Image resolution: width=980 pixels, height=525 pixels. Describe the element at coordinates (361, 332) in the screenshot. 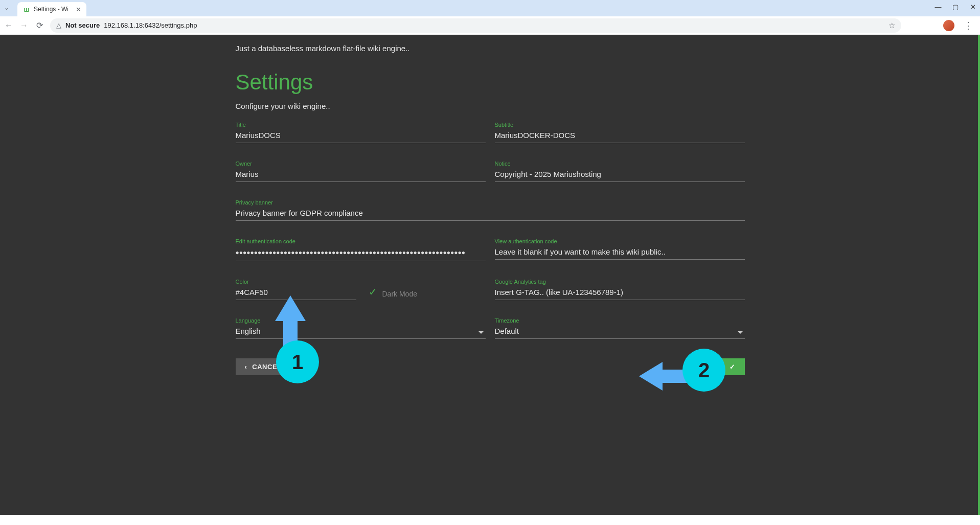

I see `language-select` at that location.